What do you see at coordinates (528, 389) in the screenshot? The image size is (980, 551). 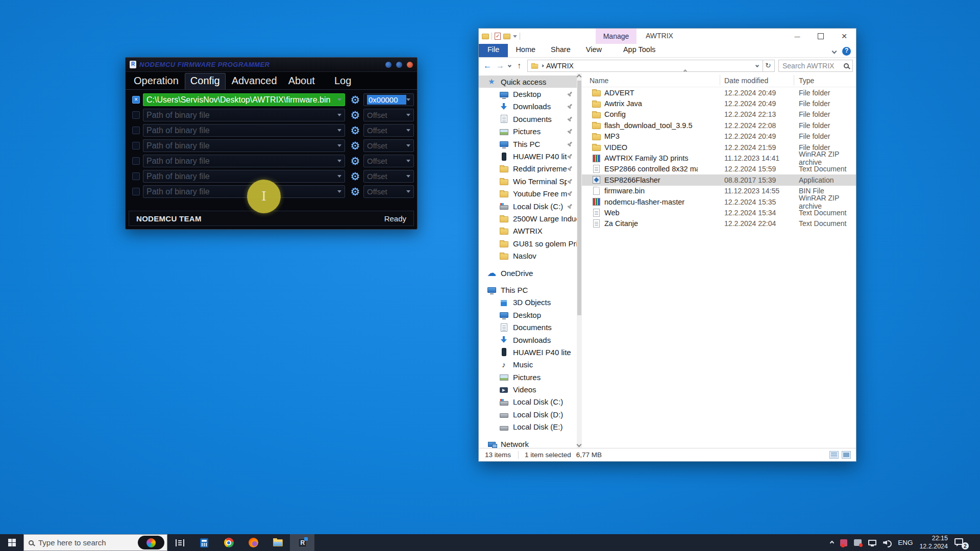 I see `sidebar-item-videos: Videos` at bounding box center [528, 389].